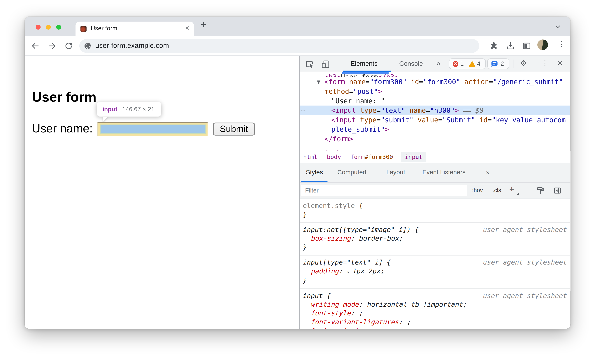 The width and height of the screenshot is (595, 364). What do you see at coordinates (367, 71) in the screenshot?
I see `active-tab-underline` at bounding box center [367, 71].